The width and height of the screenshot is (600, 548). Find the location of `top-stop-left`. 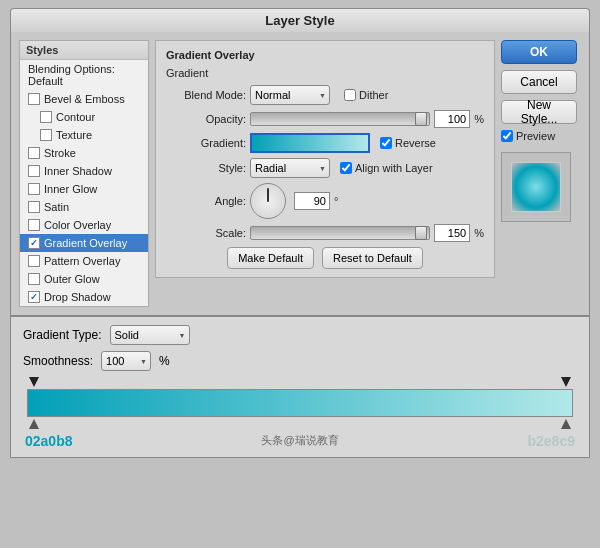

top-stop-left is located at coordinates (34, 382).